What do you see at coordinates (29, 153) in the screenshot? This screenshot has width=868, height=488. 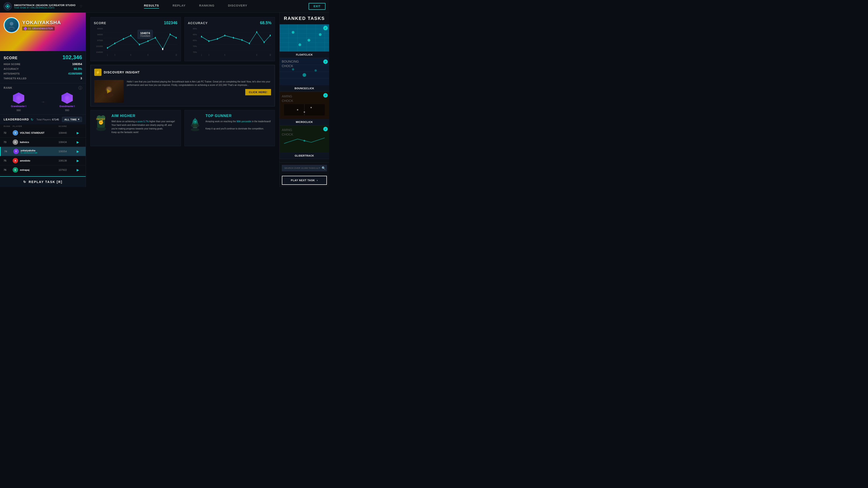 I see `lb-sub: S1 GRANDMASTER` at bounding box center [29, 153].